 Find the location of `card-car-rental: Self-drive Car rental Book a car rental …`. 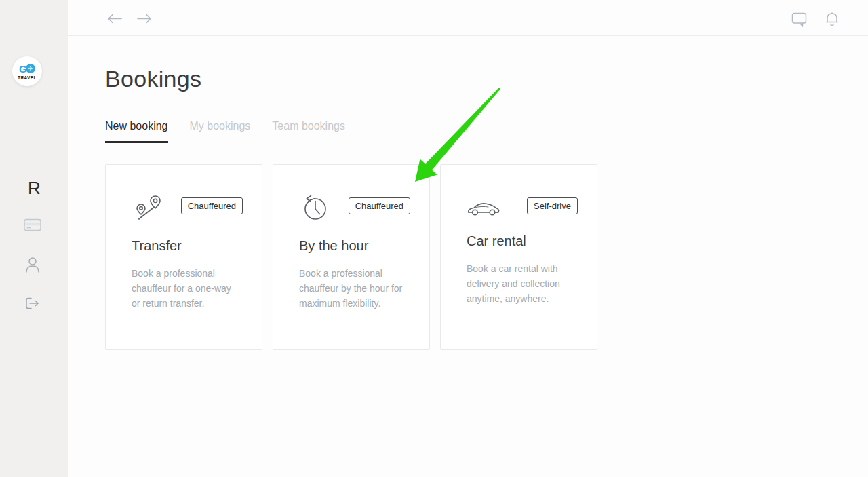

card-car-rental: Self-drive Car rental Book a car rental … is located at coordinates (519, 257).